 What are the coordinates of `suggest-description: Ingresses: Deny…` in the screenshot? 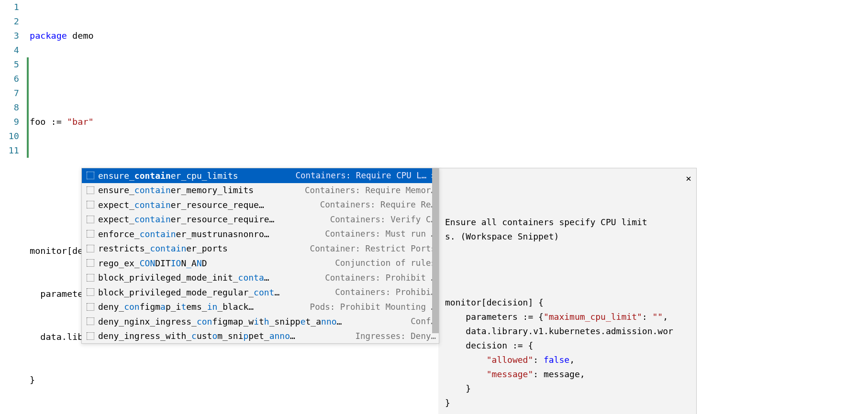 It's located at (367, 336).